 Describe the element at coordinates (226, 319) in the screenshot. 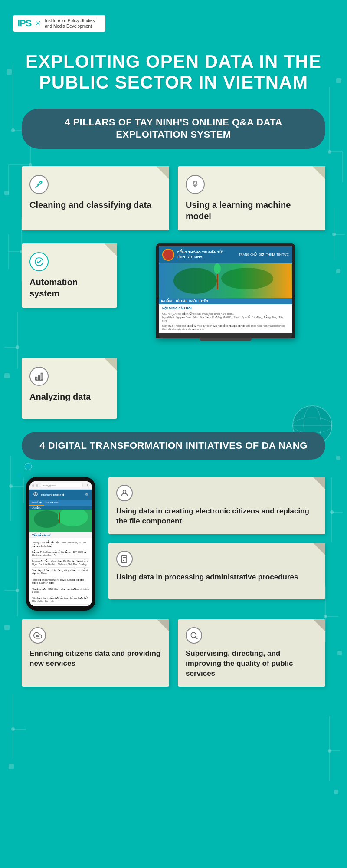

I see `laptop-content: NỘI DUNG CÂU HỎI Câu hỏi: Cho tôi biết n…` at that location.